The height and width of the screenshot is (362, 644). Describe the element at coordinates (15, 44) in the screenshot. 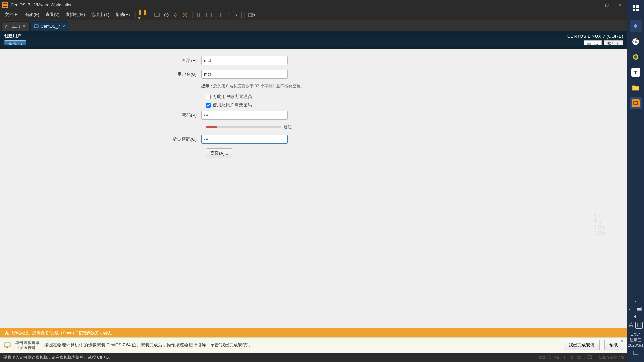

I see `done-button: 完成(D)` at that location.